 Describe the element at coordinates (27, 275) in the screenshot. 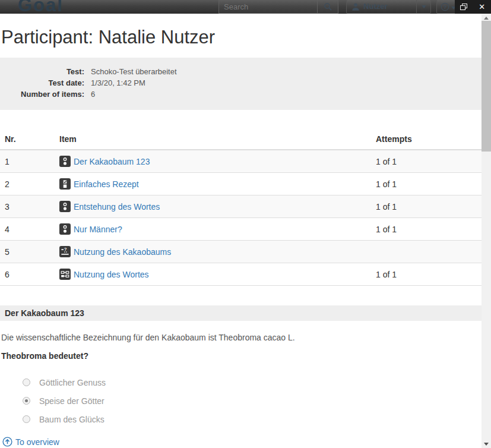

I see `item-nr: 6` at that location.